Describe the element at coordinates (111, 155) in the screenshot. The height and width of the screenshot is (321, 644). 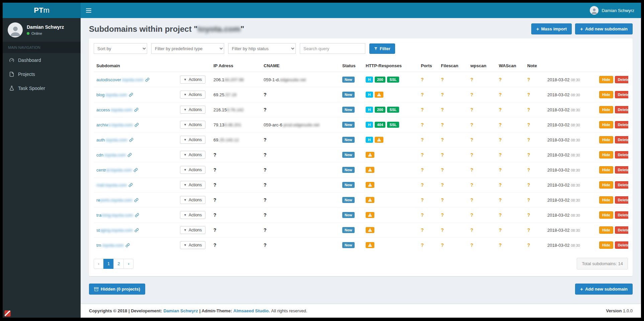
I see `subdomain-link: cdn.toyota.com` at that location.